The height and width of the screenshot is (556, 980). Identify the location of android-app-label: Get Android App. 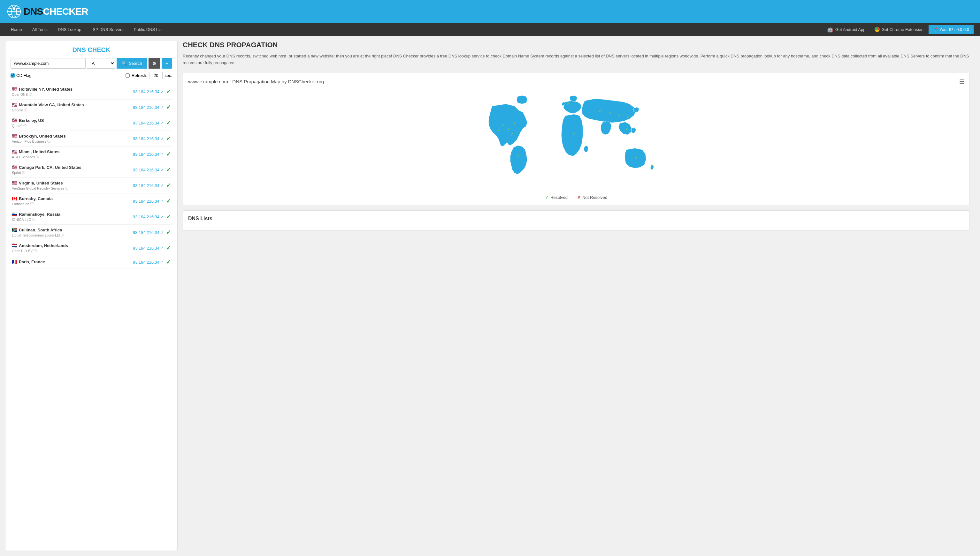
(850, 30).